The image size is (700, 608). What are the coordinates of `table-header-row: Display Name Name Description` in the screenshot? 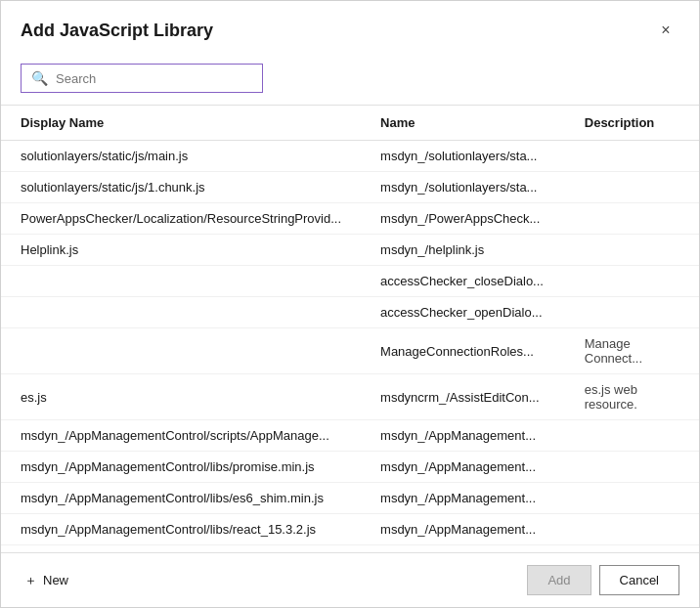 It's located at (350, 123).